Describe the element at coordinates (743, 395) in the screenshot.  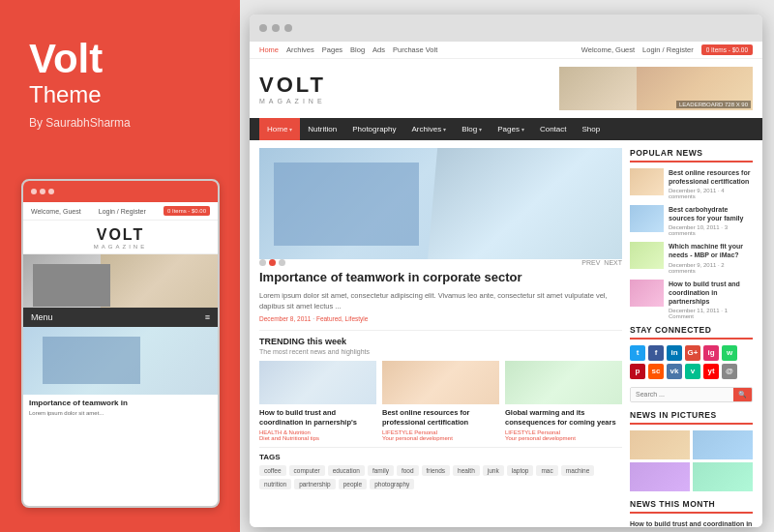
I see `search-button: 🔍` at that location.